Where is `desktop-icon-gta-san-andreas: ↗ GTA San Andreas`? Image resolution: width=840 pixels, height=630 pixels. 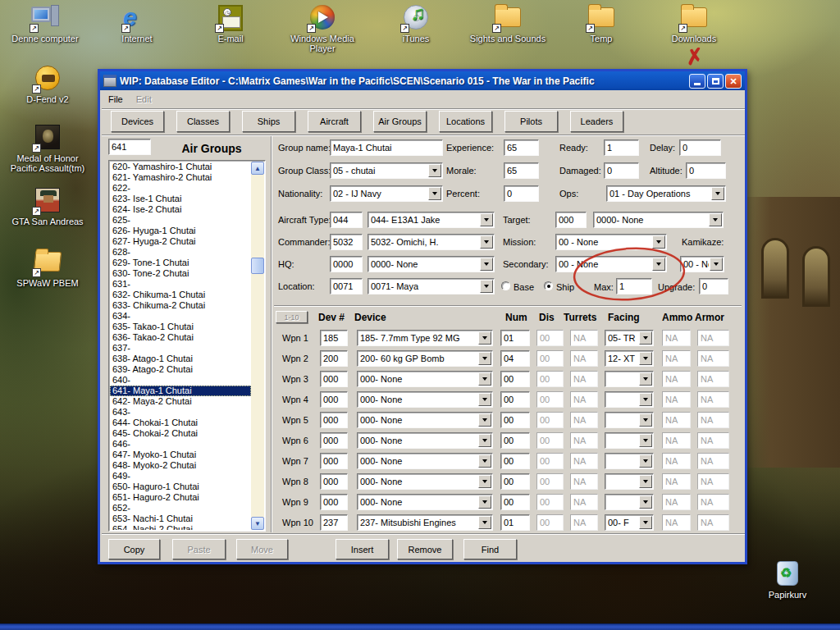
desktop-icon-gta-san-andreas: ↗ GTA San Andreas is located at coordinates (48, 207).